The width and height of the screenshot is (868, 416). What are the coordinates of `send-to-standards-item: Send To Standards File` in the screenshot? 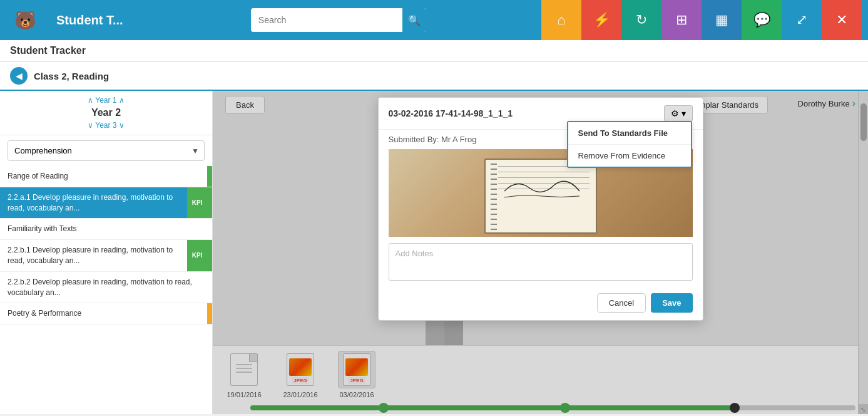 It's located at (630, 133).